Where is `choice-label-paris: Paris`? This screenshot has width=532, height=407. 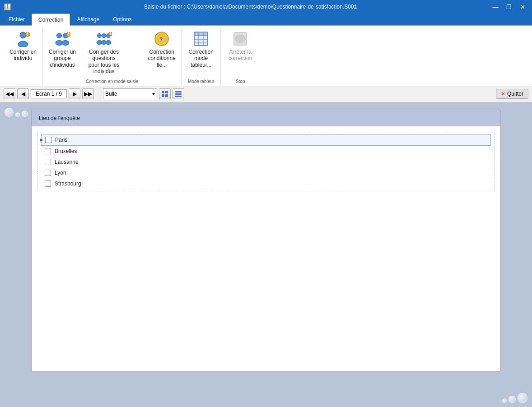 choice-label-paris: Paris is located at coordinates (61, 140).